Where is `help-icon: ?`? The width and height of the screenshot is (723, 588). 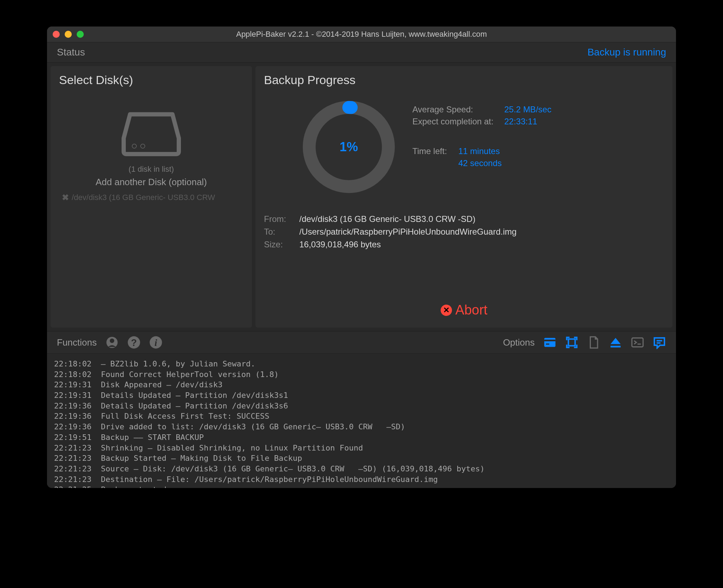 help-icon: ? is located at coordinates (134, 342).